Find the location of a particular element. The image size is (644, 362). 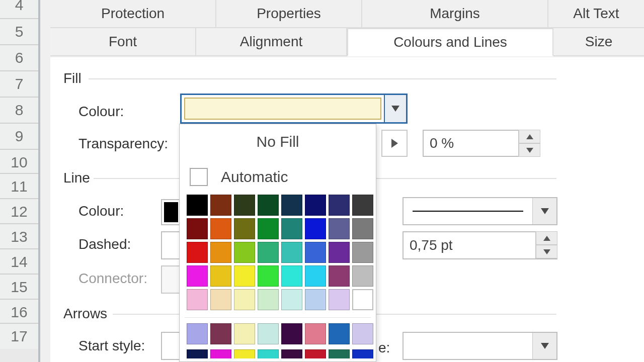

end-style-select is located at coordinates (480, 346).